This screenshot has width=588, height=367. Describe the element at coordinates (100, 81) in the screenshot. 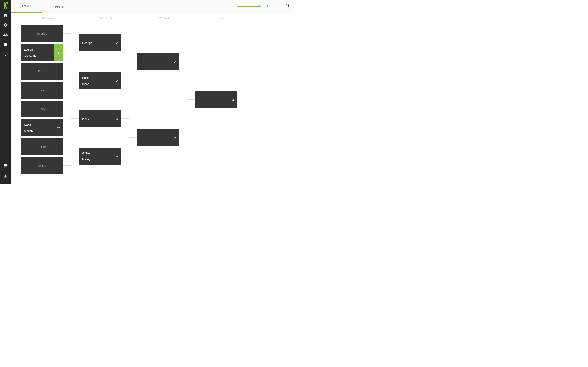

I see `match-card: KristinIsaacvs` at that location.